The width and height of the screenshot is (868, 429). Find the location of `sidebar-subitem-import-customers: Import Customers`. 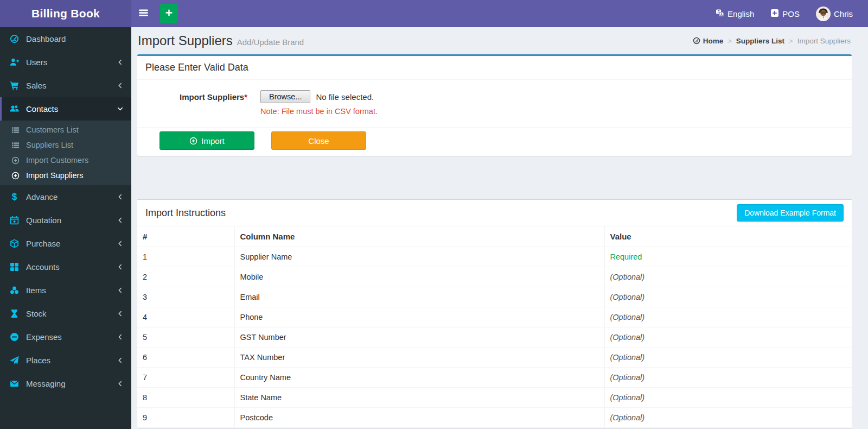

sidebar-subitem-import-customers: Import Customers is located at coordinates (66, 160).